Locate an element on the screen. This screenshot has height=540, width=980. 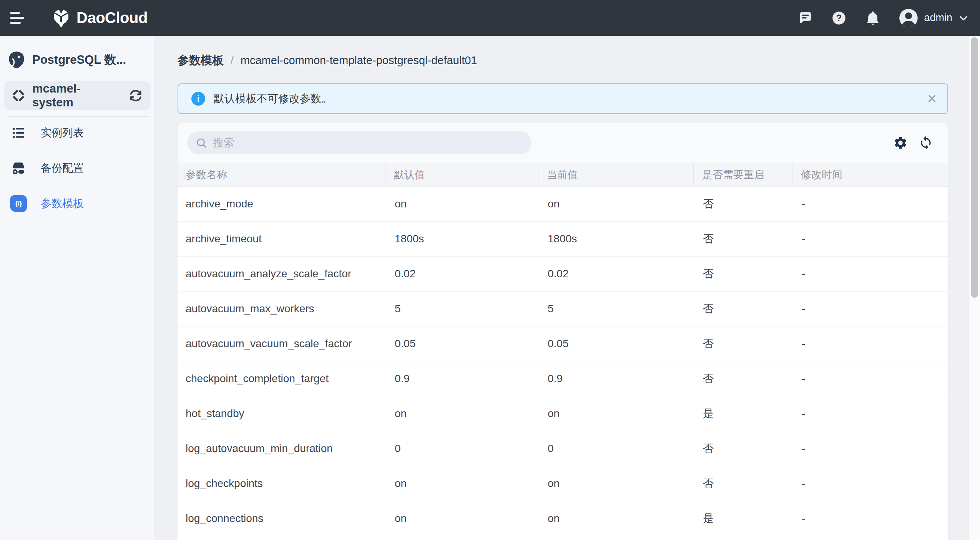
refresh-button is located at coordinates (926, 143).